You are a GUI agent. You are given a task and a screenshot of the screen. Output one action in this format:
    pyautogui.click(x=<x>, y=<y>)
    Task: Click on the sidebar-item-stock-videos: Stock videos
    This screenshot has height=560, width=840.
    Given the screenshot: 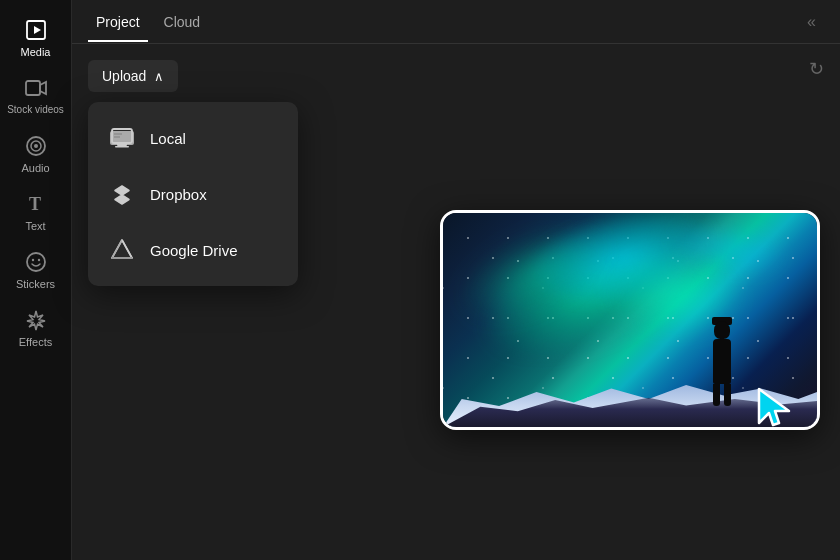 What is the action you would take?
    pyautogui.click(x=36, y=95)
    